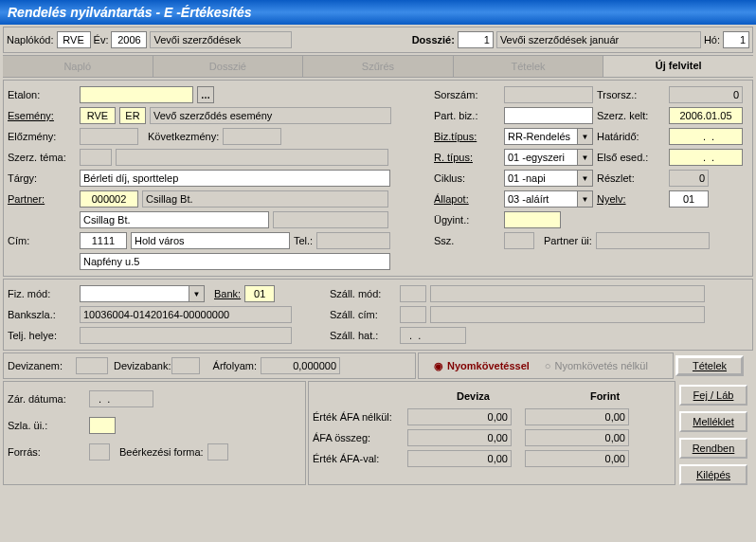 This screenshot has height=542, width=756. What do you see at coordinates (433, 335) in the screenshot?
I see `szallhat-input` at bounding box center [433, 335].